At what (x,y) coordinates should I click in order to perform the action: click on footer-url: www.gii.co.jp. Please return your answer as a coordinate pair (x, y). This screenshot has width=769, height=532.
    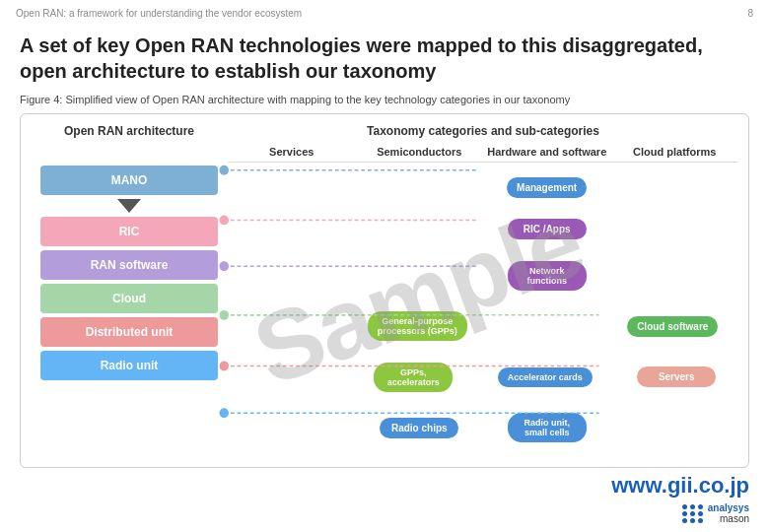
    Looking at the image, I should click on (680, 486).